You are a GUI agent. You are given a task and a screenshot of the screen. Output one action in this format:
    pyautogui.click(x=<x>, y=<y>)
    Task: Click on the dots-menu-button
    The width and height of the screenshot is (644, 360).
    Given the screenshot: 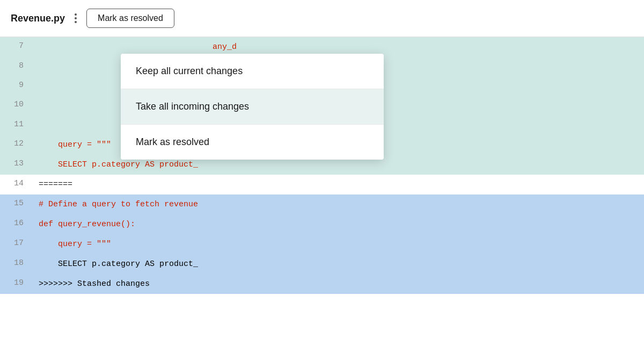 What is the action you would take?
    pyautogui.click(x=76, y=18)
    